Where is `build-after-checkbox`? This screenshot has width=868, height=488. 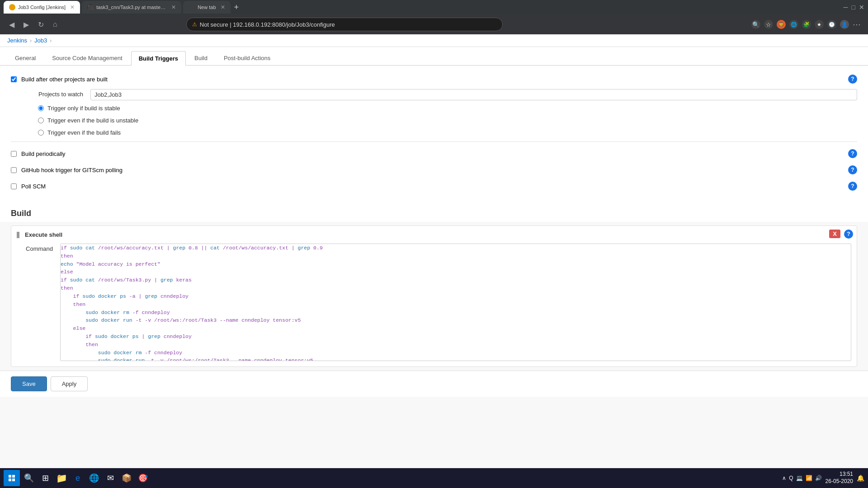
build-after-checkbox is located at coordinates (14, 80).